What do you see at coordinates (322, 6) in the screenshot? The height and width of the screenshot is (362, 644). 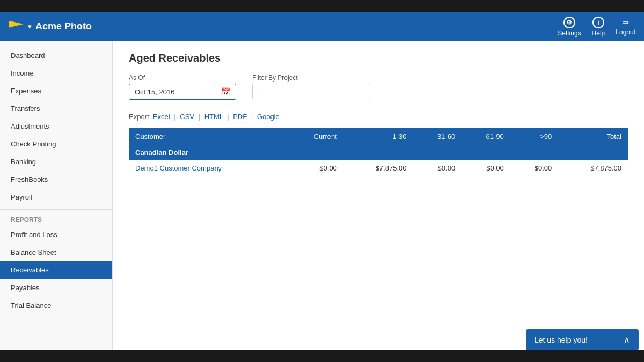 I see `black-bar-top` at bounding box center [322, 6].